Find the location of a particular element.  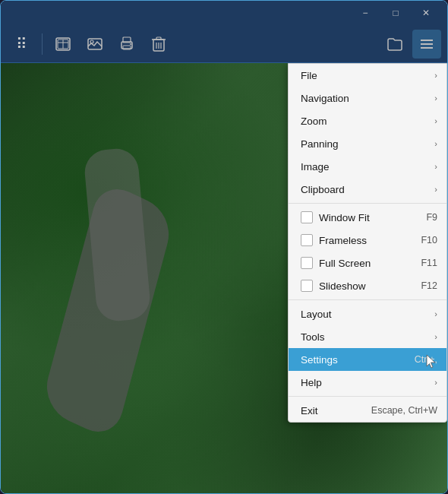

menu-item-image-arrow: › is located at coordinates (436, 166).